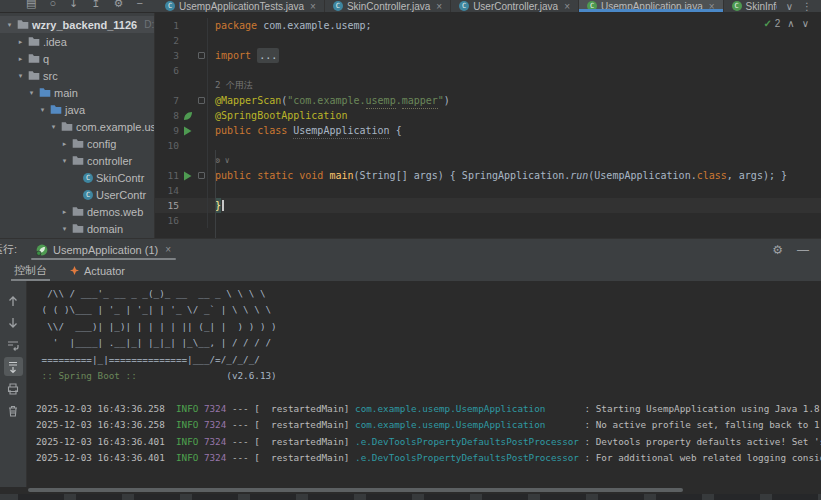 The width and height of the screenshot is (821, 500). What do you see at coordinates (14, 388) in the screenshot?
I see `print-button` at bounding box center [14, 388].